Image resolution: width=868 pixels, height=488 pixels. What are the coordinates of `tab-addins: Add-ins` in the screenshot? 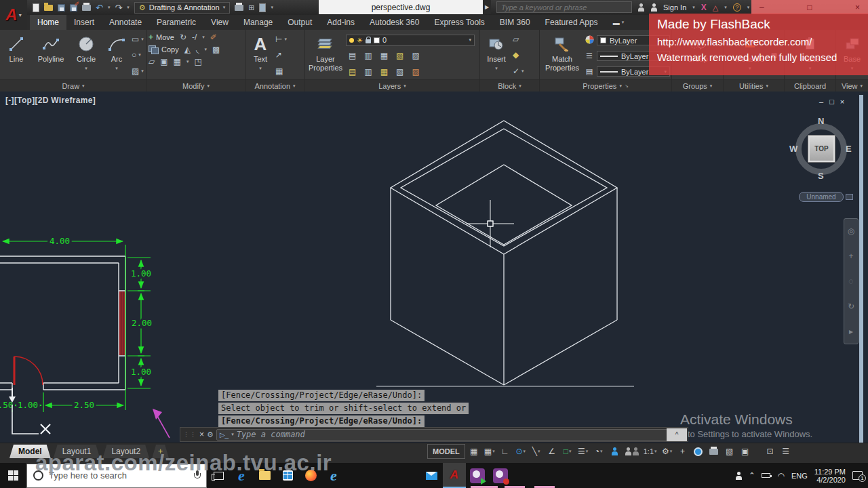 It's located at (340, 22).